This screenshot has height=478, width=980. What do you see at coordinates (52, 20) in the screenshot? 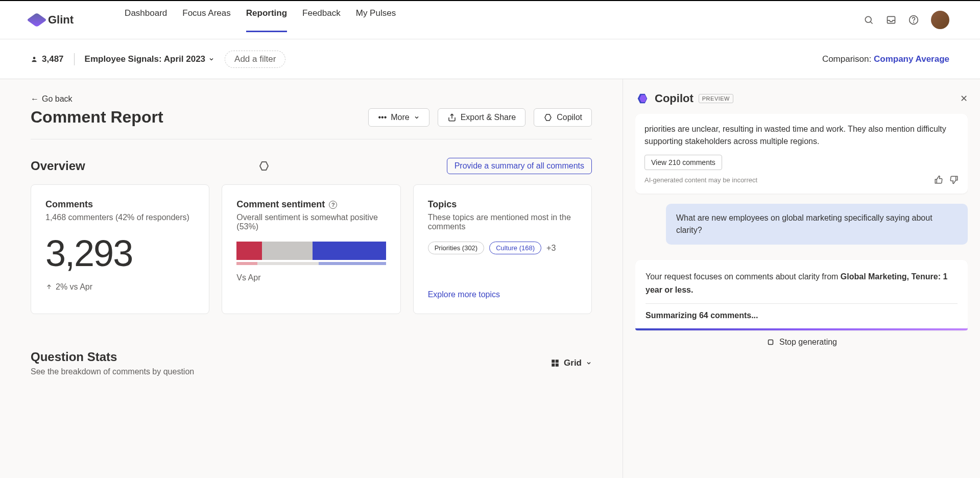
I see `logo: Glint` at bounding box center [52, 20].